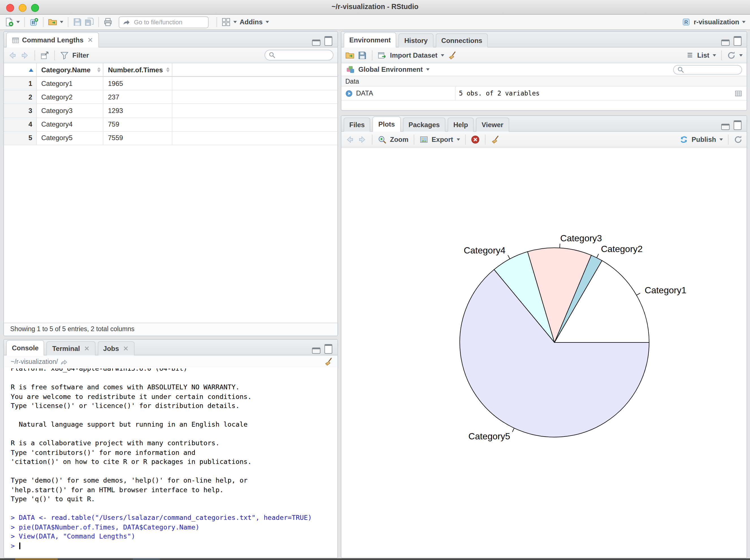 The image size is (750, 560). What do you see at coordinates (495, 139) in the screenshot?
I see `clear-all-plots-icon` at bounding box center [495, 139].